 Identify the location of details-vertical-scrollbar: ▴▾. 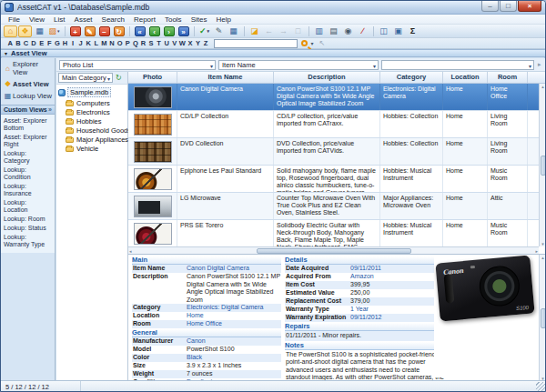
(542, 317).